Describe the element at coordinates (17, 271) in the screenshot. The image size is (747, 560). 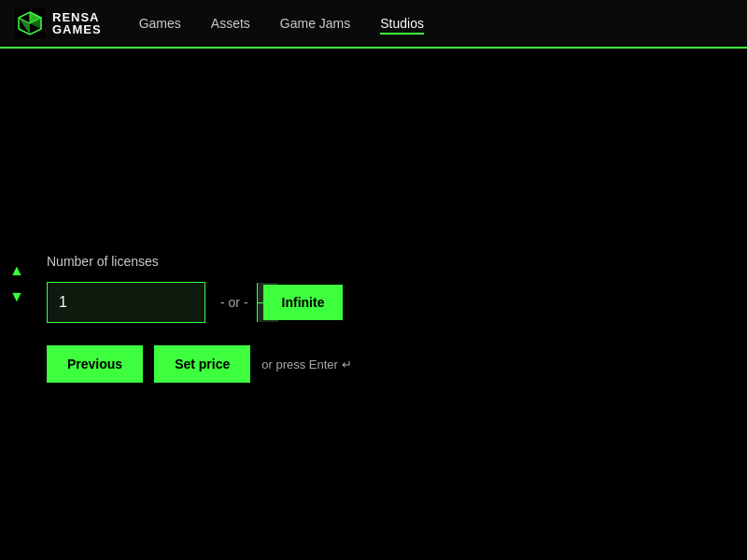
I see `scroll-up-button: ▲` at that location.